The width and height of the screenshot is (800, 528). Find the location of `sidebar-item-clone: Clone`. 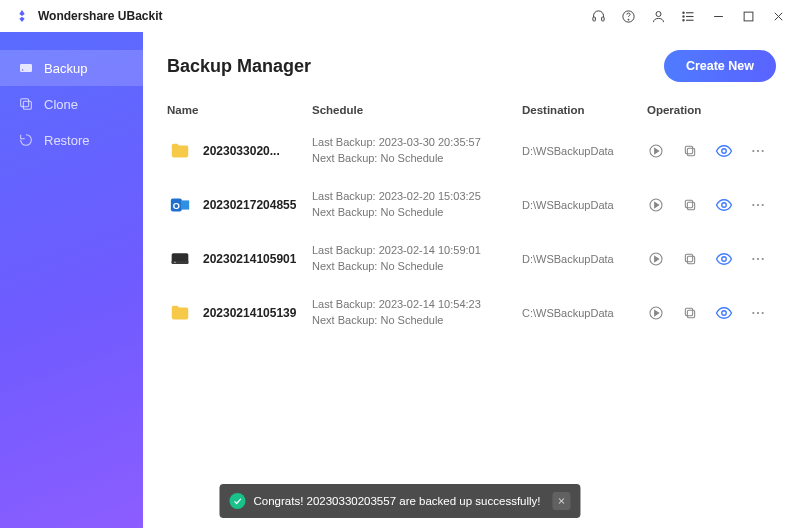

sidebar-item-clone: Clone is located at coordinates (72, 104).